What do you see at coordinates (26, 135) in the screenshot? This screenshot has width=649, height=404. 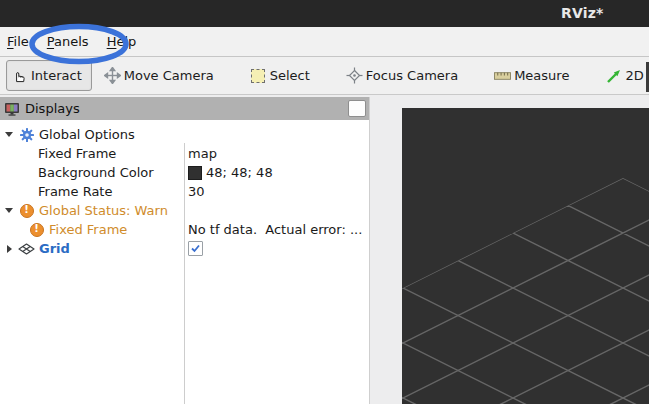 I see `gear-icon` at bounding box center [26, 135].